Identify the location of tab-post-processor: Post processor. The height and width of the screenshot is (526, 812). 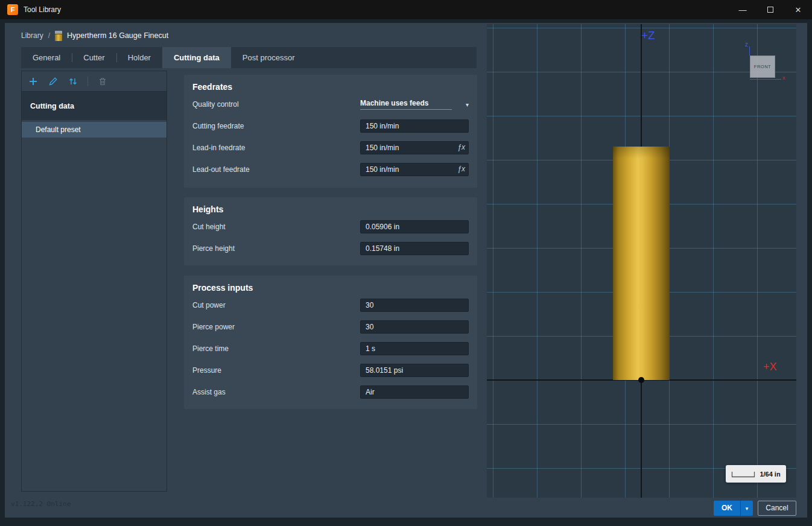
(269, 58).